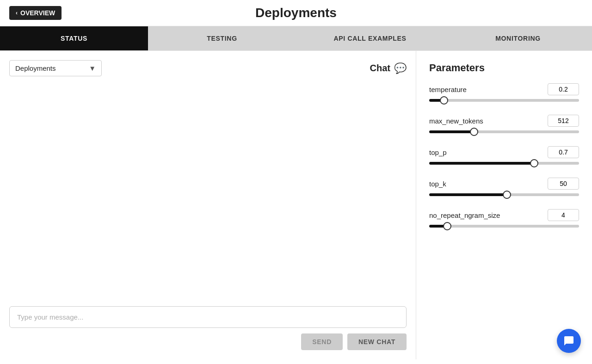 The width and height of the screenshot is (592, 364). I want to click on param-max-new-tokens-value, so click(563, 121).